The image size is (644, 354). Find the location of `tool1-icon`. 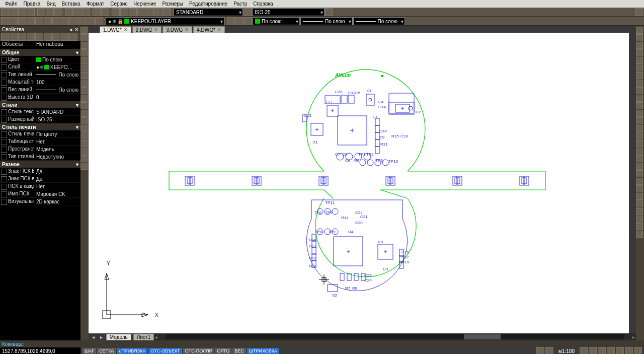

tool1-icon is located at coordinates (116, 12).